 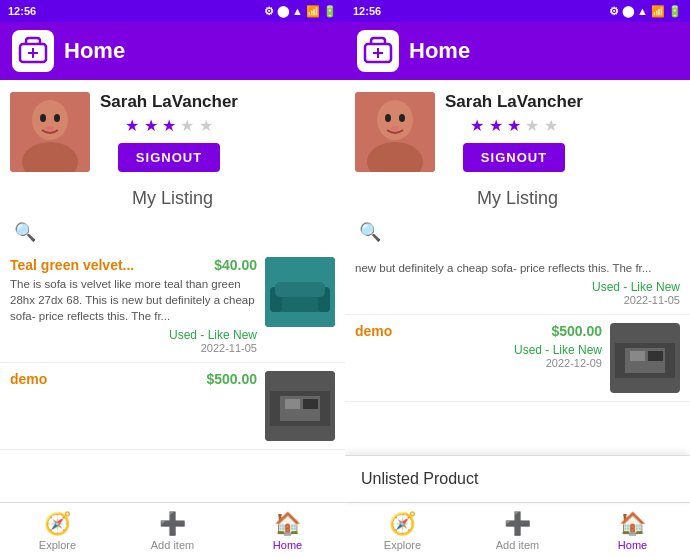 What do you see at coordinates (496, 126) in the screenshot?
I see `r-star2: ★` at bounding box center [496, 126].